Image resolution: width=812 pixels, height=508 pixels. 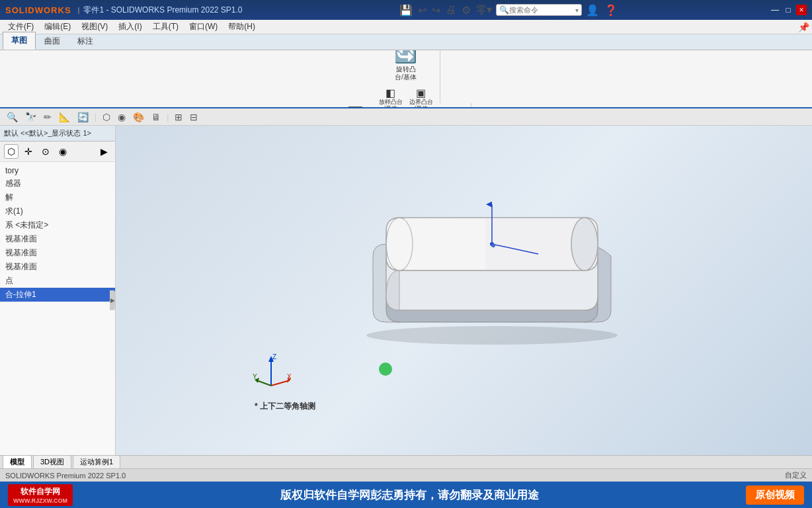 What do you see at coordinates (179, 117) in the screenshot?
I see `collapse-btn: ⊞` at bounding box center [179, 117].